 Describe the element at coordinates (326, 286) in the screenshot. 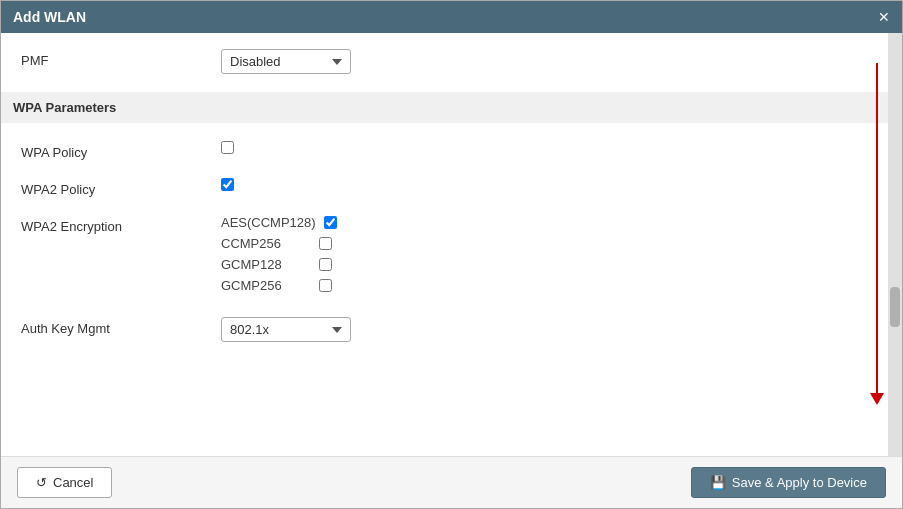

I see `enc-gcmp256-checkbox` at that location.